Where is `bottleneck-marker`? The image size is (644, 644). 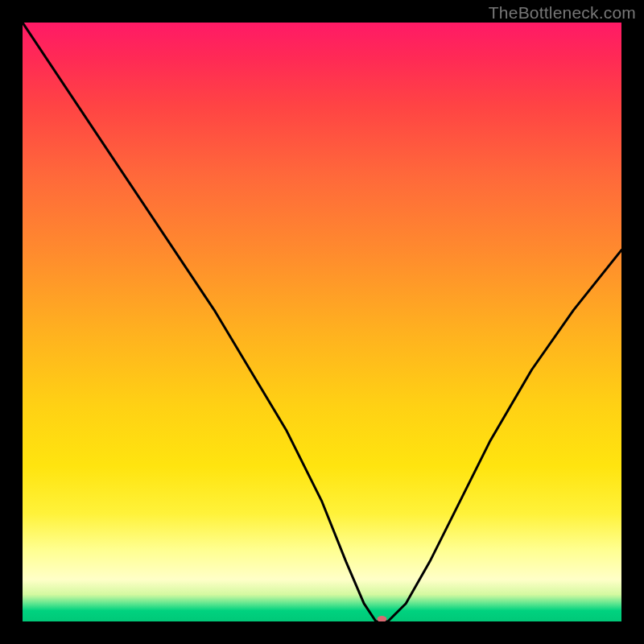 bottleneck-marker is located at coordinates (382, 618).